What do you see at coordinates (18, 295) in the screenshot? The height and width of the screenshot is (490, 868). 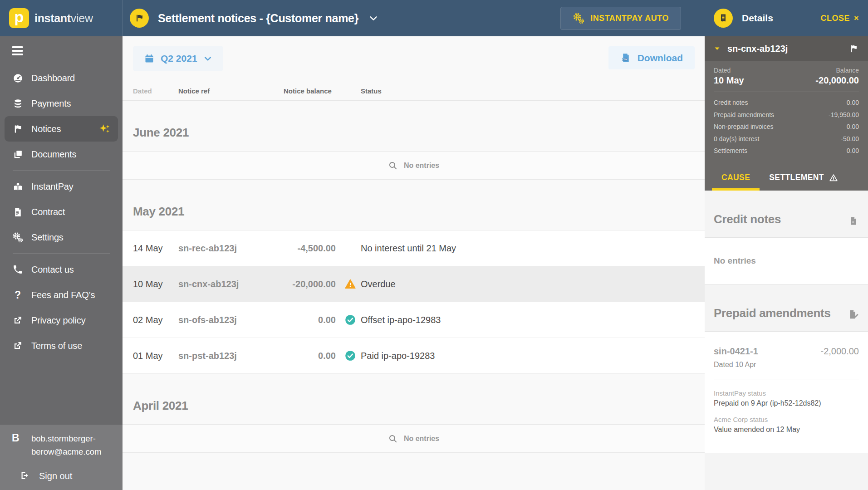 I see `question-mark-icon: ?` at bounding box center [18, 295].